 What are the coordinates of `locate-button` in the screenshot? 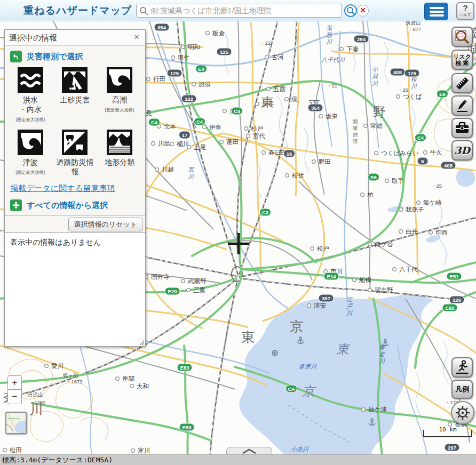 It's located at (463, 413).